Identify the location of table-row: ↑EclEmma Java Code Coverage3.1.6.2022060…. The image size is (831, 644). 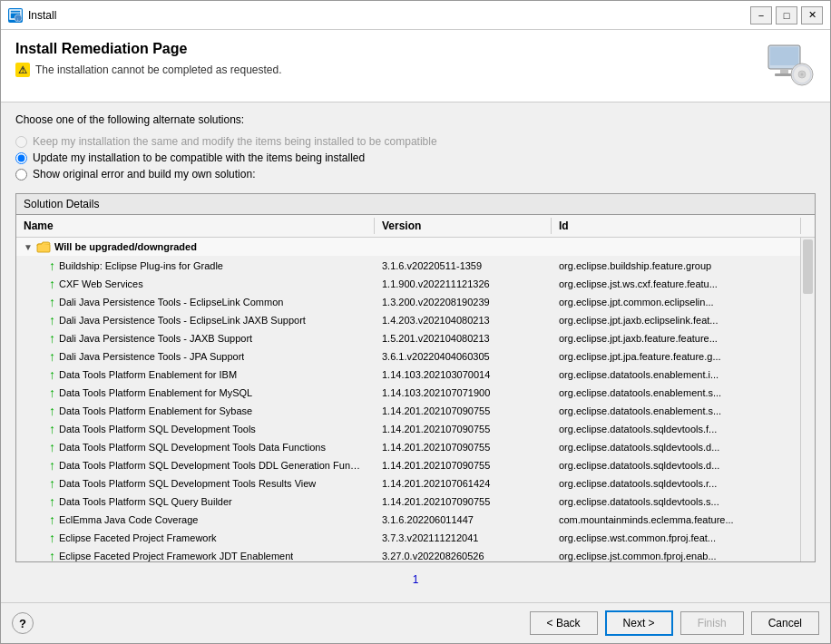
(408, 520).